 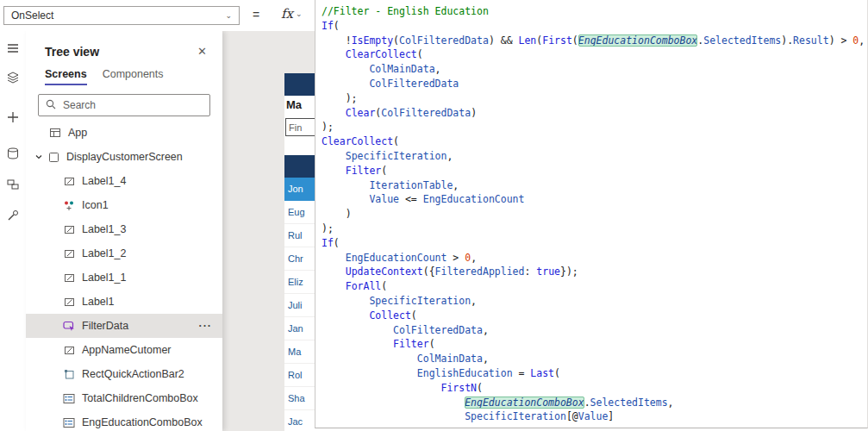 I want to click on tree-item-label: Label1_3, so click(x=103, y=229).